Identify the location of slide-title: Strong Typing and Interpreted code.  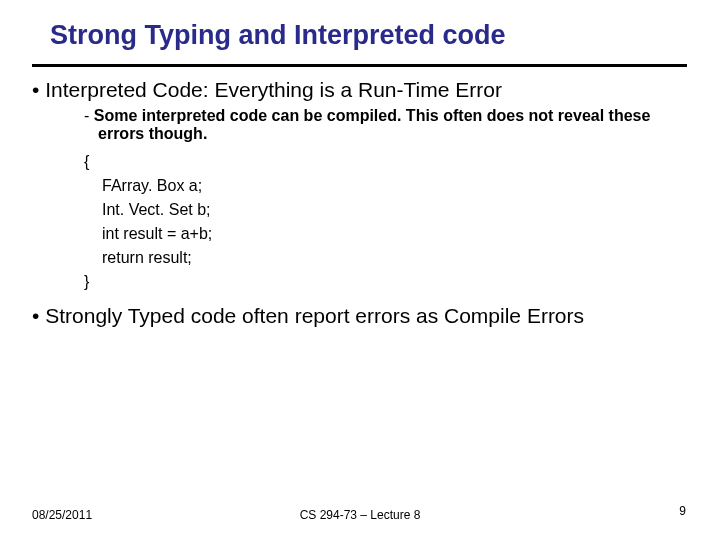
(278, 36).